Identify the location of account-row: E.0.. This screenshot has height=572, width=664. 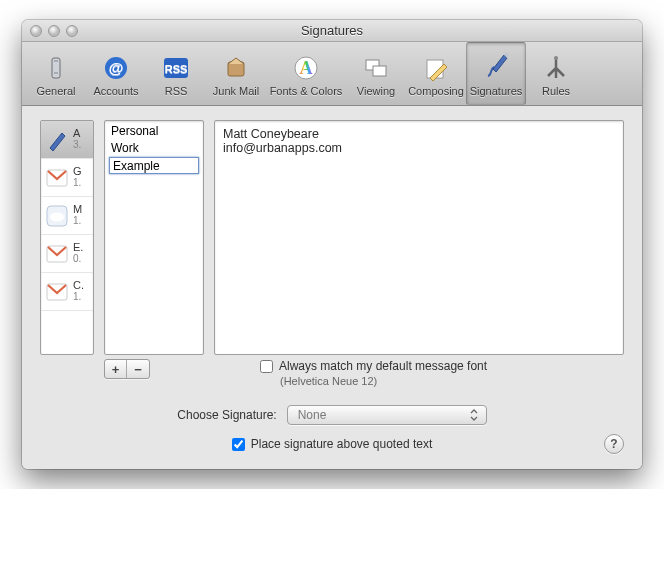
(67, 254).